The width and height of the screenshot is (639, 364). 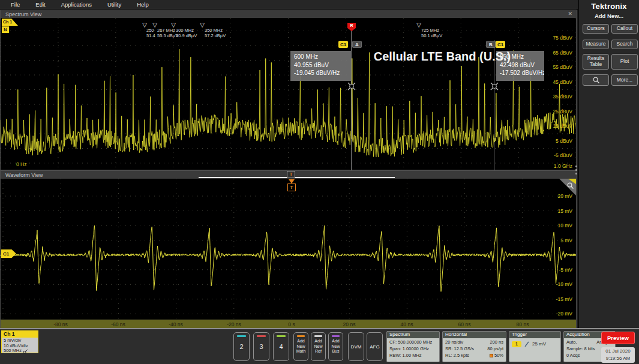 I want to click on waveform-x-label: -20 ns, so click(x=234, y=324).